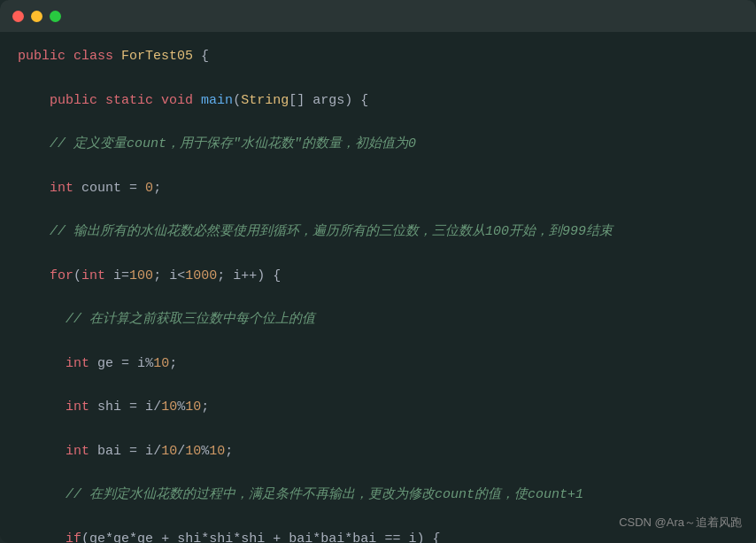 The width and height of the screenshot is (756, 543). Describe the element at coordinates (378, 16) in the screenshot. I see `title-bar` at that location.